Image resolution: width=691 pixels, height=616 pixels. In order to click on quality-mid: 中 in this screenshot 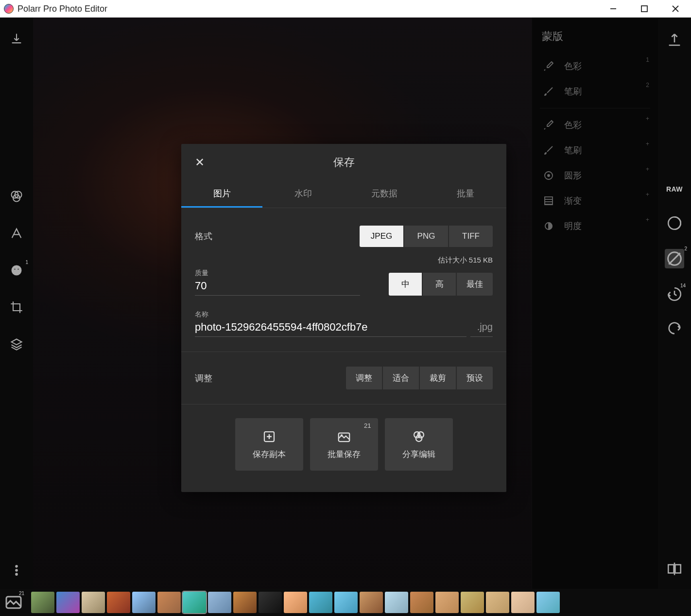, I will do `click(405, 284)`.